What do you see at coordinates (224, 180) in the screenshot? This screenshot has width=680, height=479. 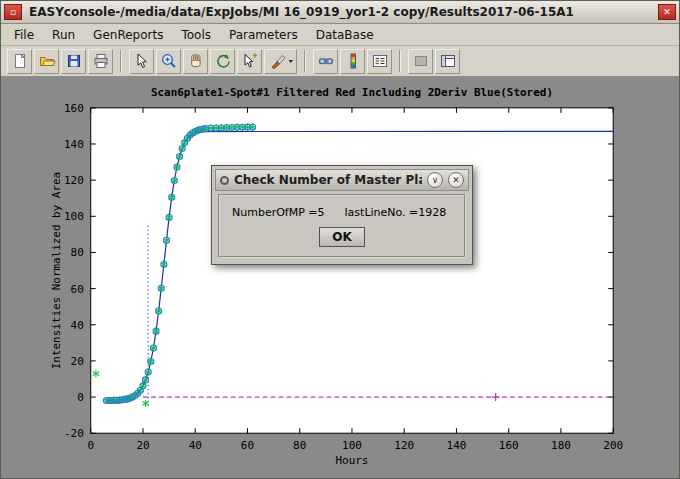 I see `dialog-icon` at bounding box center [224, 180].